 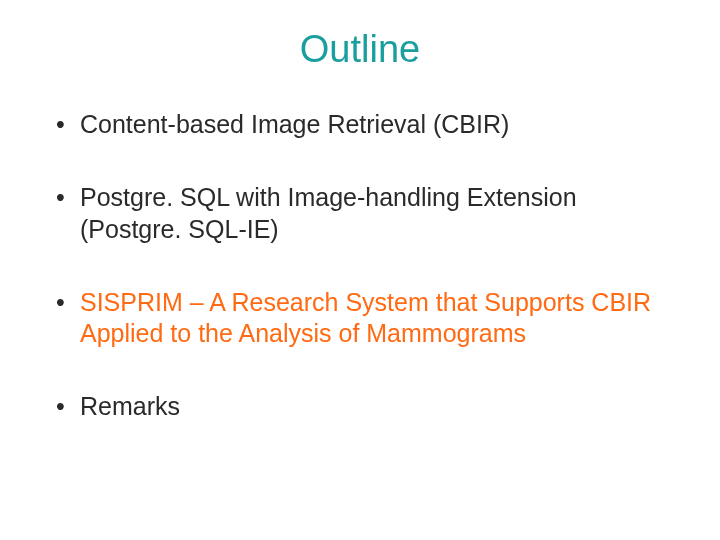 I want to click on slide-title: Outline, so click(x=360, y=50).